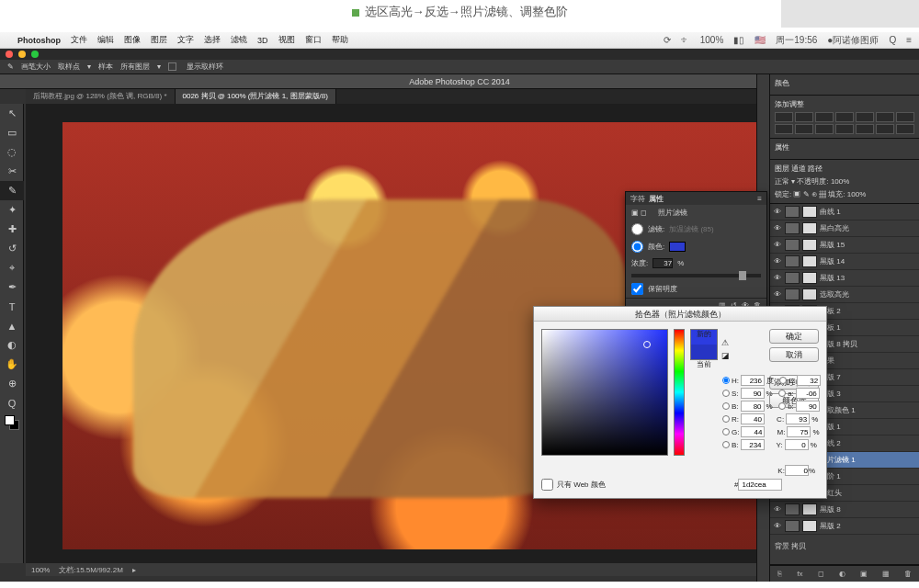 The image size is (919, 588). Describe the element at coordinates (12, 287) in the screenshot. I see `pen-tool: ✒` at that location.